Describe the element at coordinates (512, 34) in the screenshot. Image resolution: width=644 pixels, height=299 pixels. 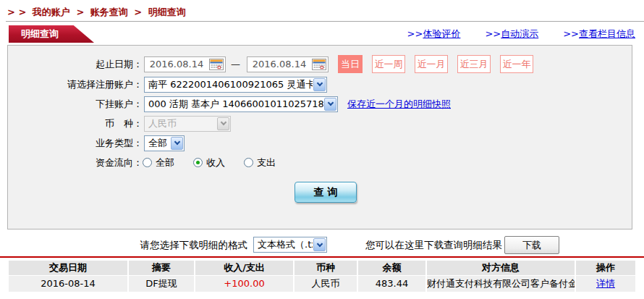
I see `link-auto-demo: >>自动演示` at that location.